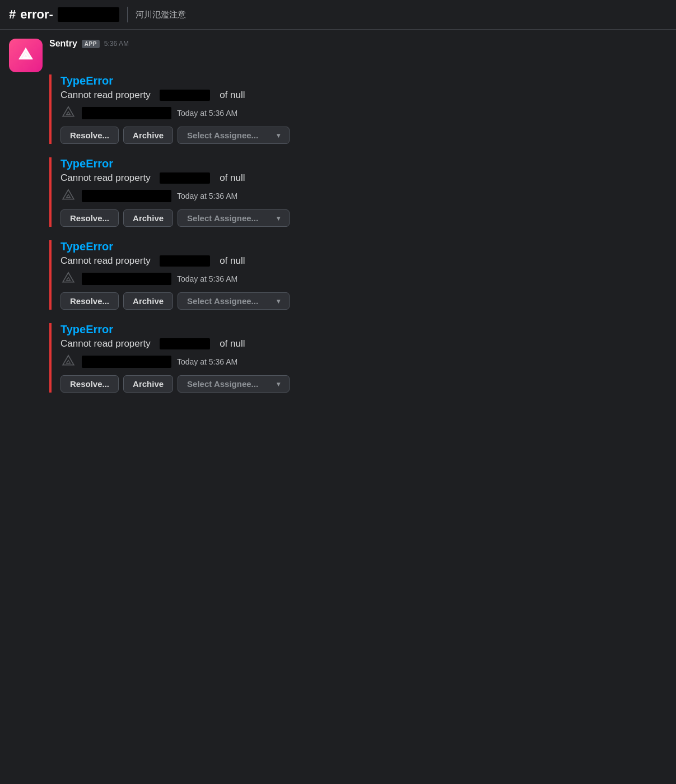 The height and width of the screenshot is (784, 676). I want to click on archive-button-2: Archive, so click(148, 301).